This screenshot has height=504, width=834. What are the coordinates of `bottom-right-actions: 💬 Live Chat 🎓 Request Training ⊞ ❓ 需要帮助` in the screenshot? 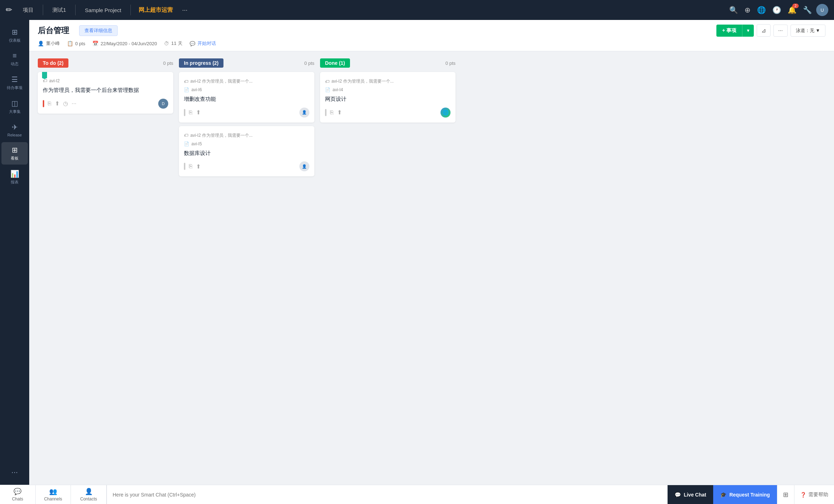 It's located at (751, 495).